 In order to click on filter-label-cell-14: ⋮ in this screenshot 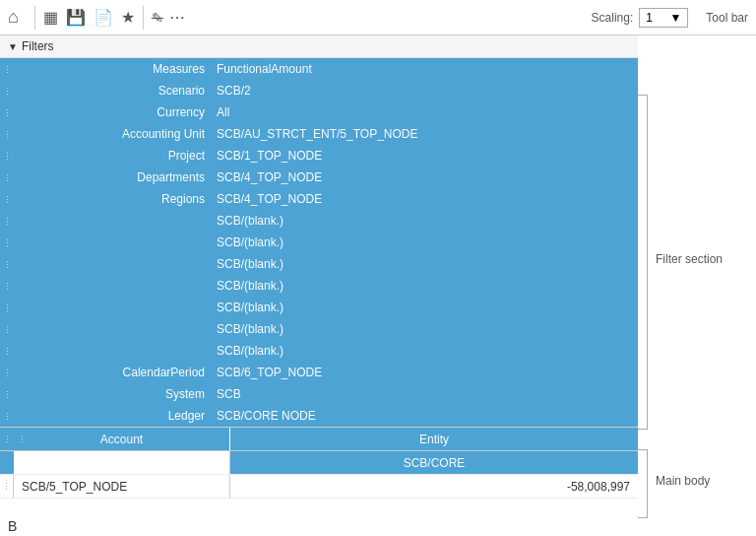, I will do `click(7, 372)`.